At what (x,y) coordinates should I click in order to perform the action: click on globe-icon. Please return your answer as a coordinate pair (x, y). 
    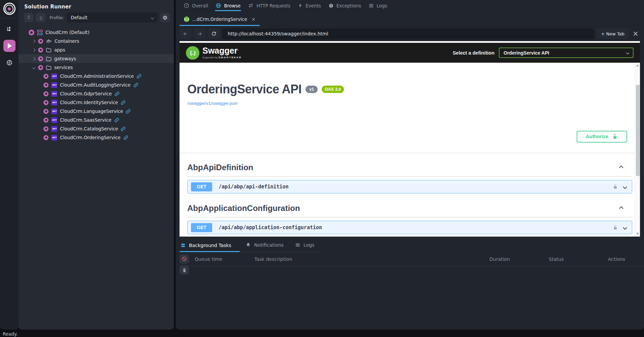
    Looking at the image, I should click on (218, 5).